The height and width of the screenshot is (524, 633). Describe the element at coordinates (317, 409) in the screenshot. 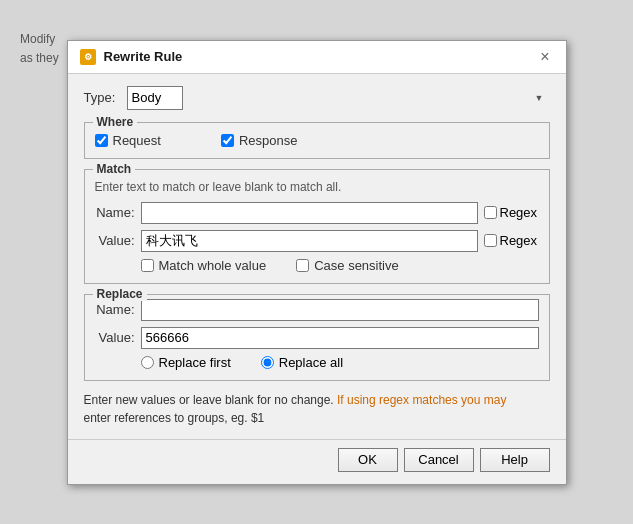

I see `note-text: Enter new values or leave blank for no c…` at that location.